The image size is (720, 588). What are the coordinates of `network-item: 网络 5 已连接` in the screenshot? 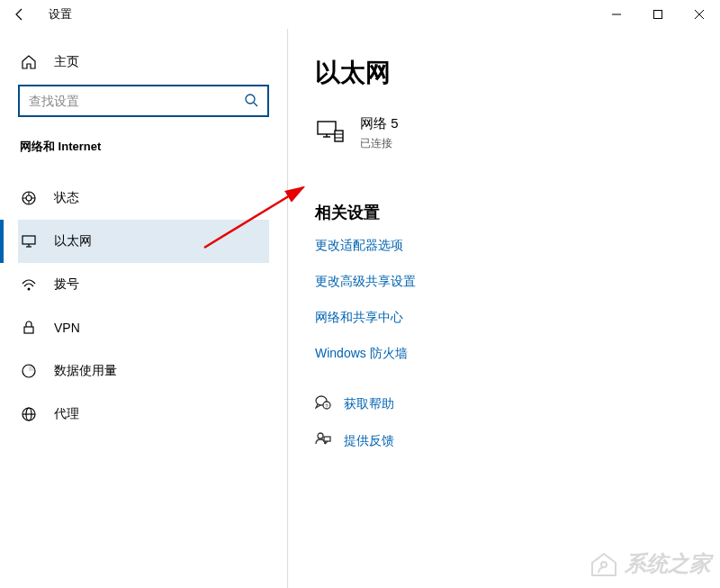 It's located at (504, 133).